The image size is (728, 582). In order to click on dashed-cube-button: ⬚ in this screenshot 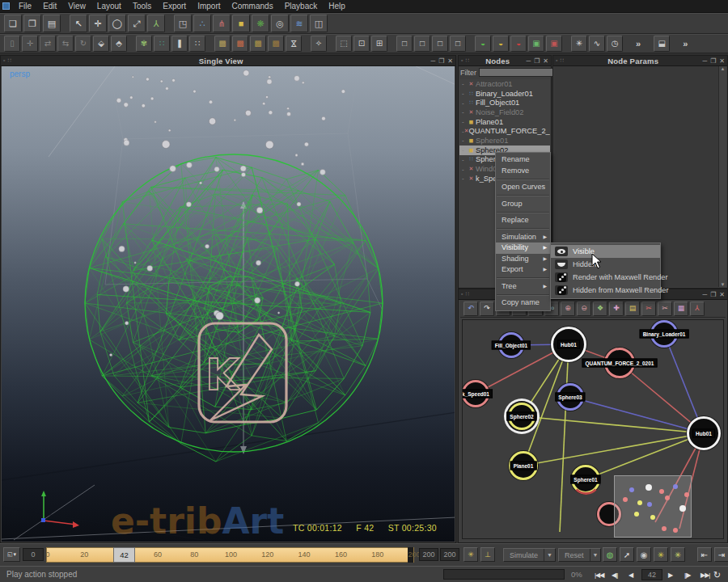, I will do `click(344, 44)`.